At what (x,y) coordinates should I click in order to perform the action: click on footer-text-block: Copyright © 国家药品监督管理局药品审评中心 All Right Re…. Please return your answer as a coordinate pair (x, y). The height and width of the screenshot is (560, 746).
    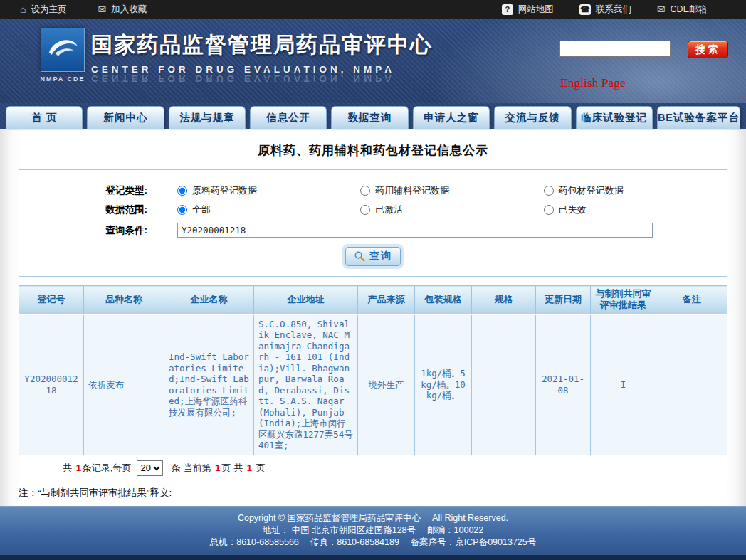
    Looking at the image, I should click on (373, 531).